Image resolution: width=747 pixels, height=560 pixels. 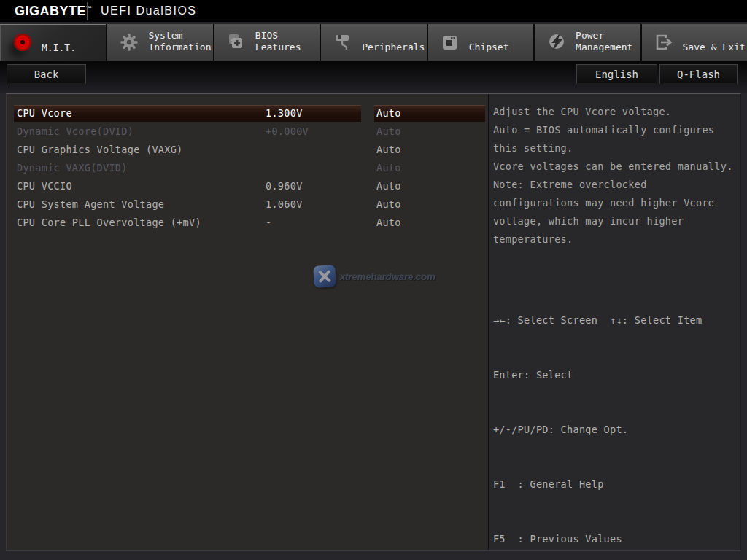 What do you see at coordinates (616, 321) in the screenshot?
I see `shortcut-line: →←: Select Screen ↑↓: Select Item` at bounding box center [616, 321].